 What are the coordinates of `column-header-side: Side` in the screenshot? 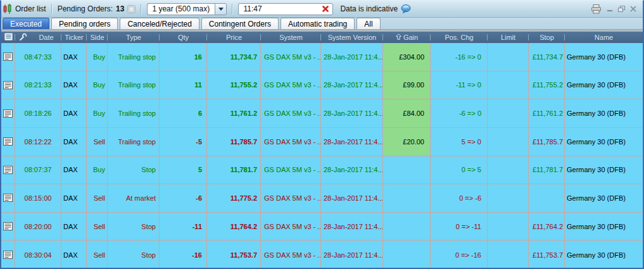 It's located at (98, 37).